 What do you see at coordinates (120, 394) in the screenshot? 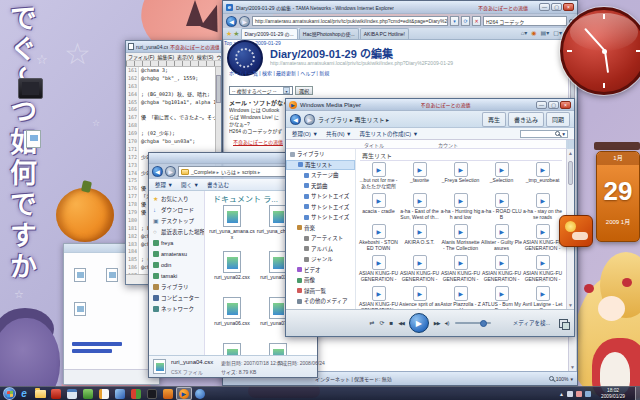
I see `taskbar-app-pen` at bounding box center [120, 394].